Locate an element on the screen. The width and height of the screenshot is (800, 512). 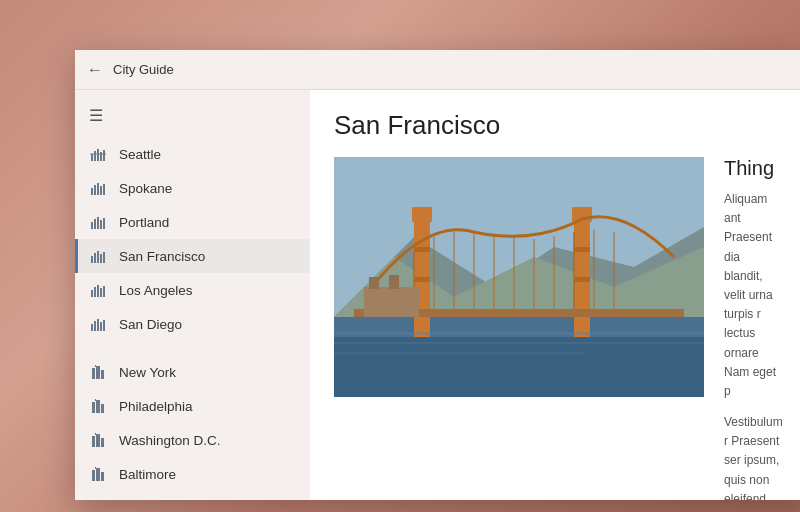
title-bar: ← City Guide is located at coordinates (438, 70).